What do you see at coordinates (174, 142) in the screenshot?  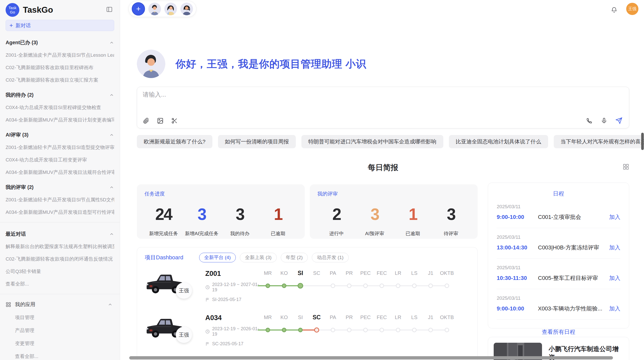 I see `suggestion-chip: 欧洲新规最近颁布了什么?` at bounding box center [174, 142].